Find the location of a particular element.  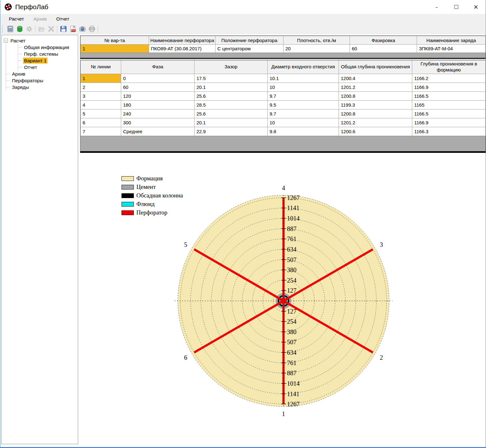

svg-text: PDF is located at coordinates (73, 30).